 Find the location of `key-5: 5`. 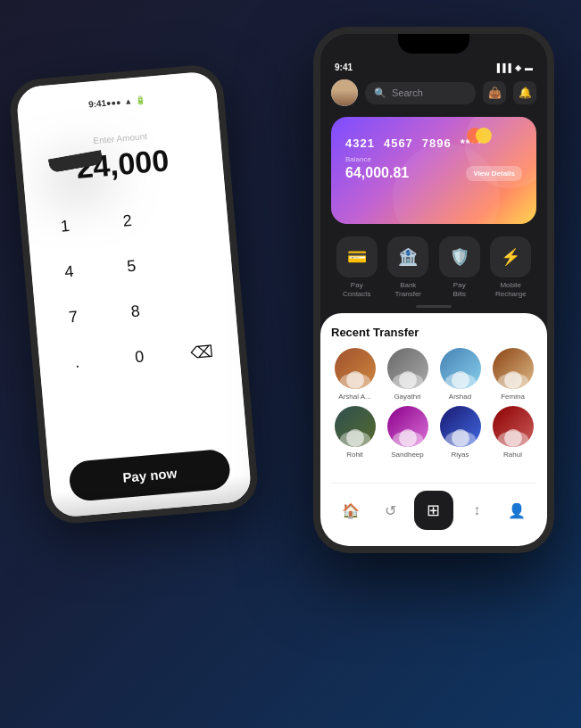

key-5: 5 is located at coordinates (132, 267).